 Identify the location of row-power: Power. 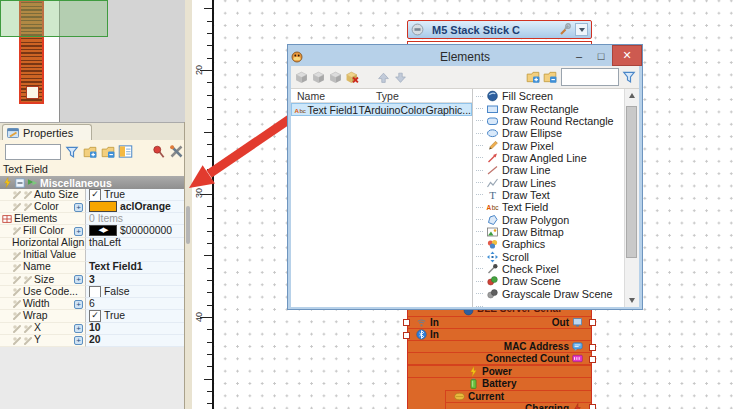
(500, 372).